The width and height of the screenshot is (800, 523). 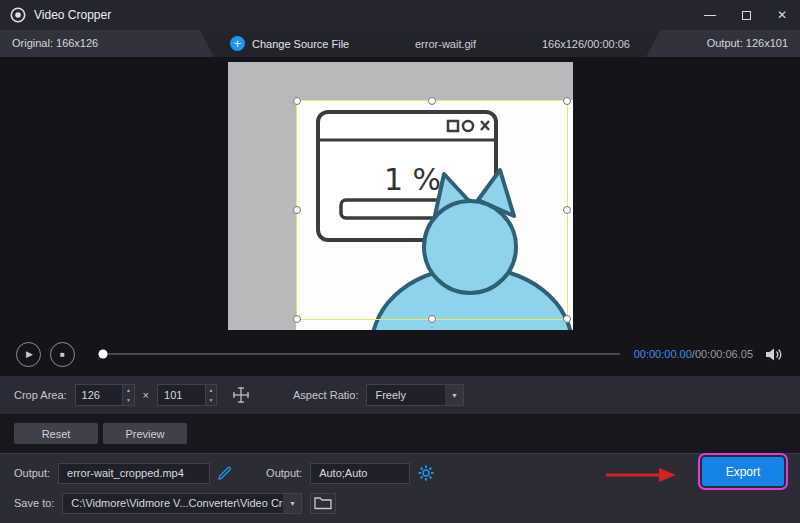 What do you see at coordinates (722, 354) in the screenshot?
I see `total-duration: /00:00:06.05` at bounding box center [722, 354].